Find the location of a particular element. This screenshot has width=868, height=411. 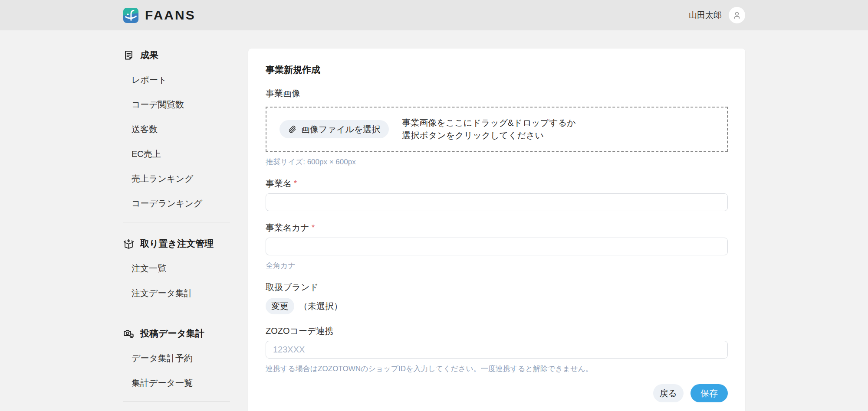

business-kana-input is located at coordinates (496, 246).